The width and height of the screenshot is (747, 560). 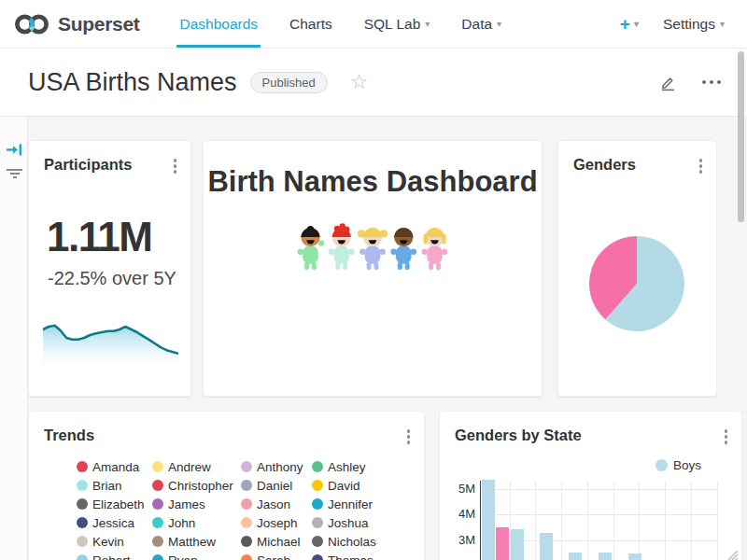 What do you see at coordinates (108, 541) in the screenshot?
I see `legend-label: Kevin` at bounding box center [108, 541].